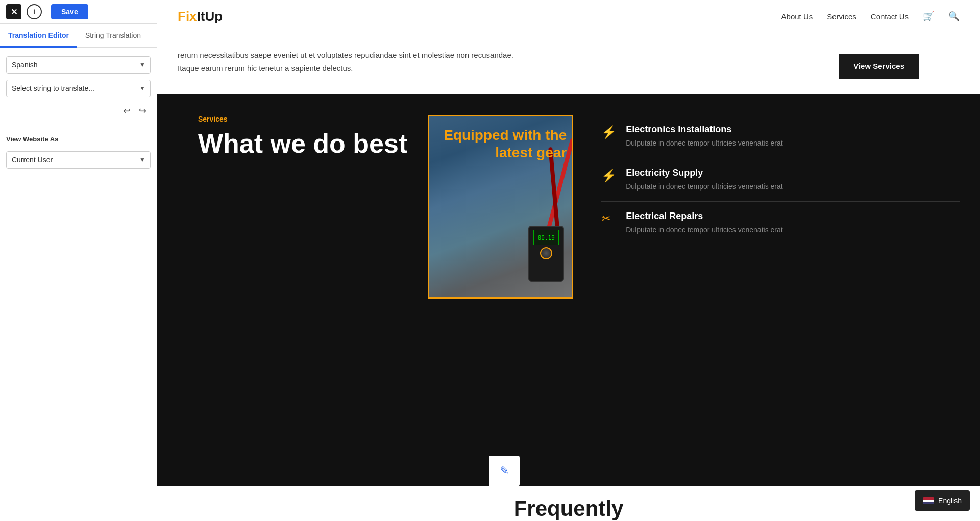  I want to click on electronics-icon: ⚡, so click(609, 132).